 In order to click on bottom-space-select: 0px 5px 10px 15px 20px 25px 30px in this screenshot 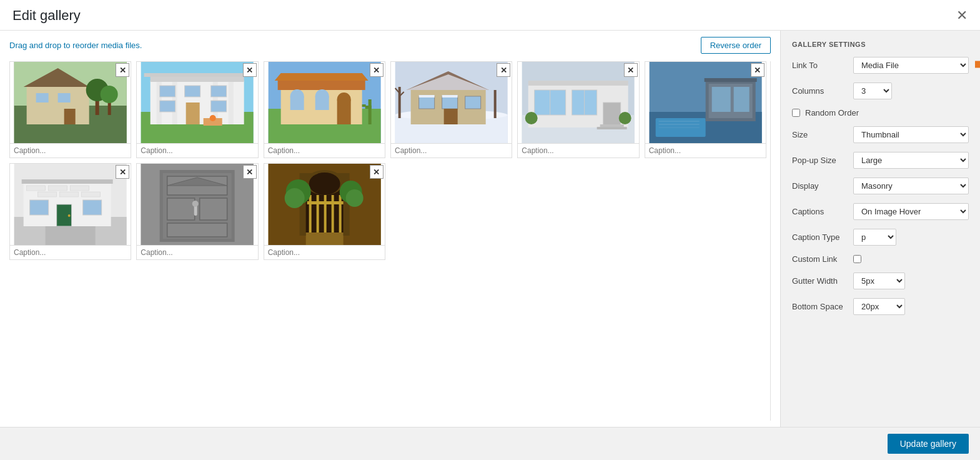, I will do `click(879, 306)`.